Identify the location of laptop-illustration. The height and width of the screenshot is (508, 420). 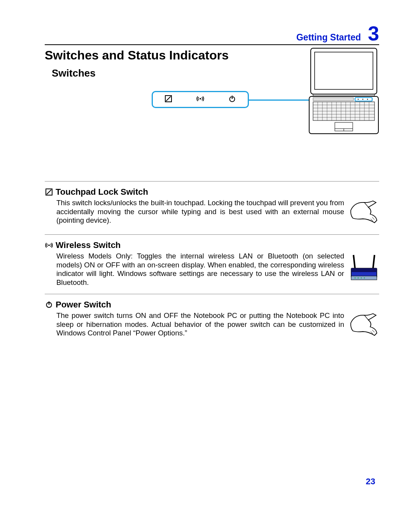
(344, 91).